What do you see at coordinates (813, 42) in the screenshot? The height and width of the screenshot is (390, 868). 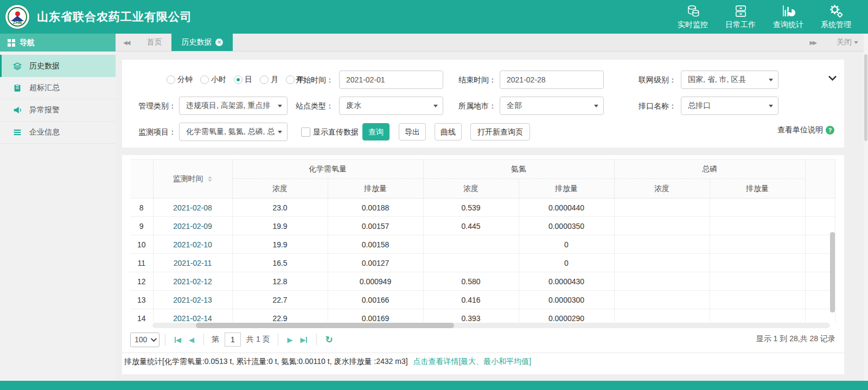 I see `tabs-scroll-right-icon: ▶▶` at bounding box center [813, 42].